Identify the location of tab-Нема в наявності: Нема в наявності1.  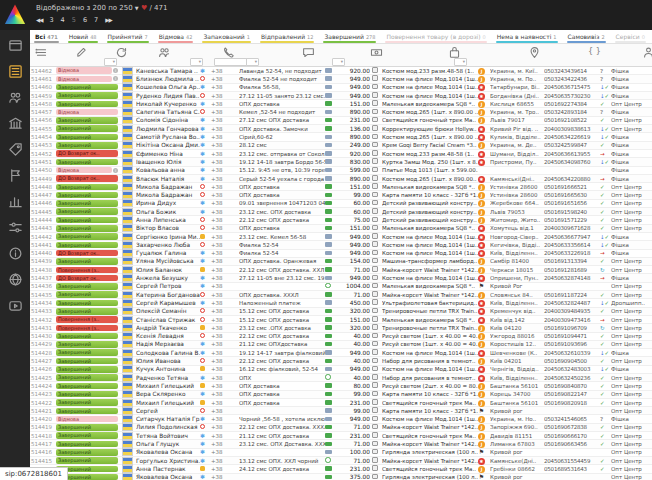
(527, 36).